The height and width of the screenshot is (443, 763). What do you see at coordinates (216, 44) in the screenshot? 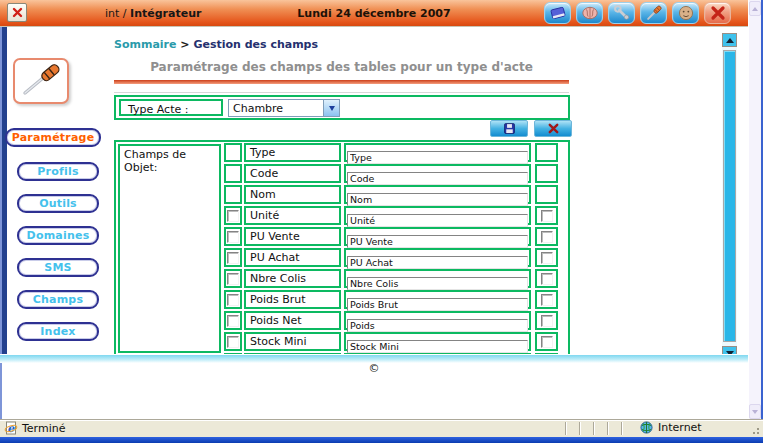
I see `breadcrumb: Sommaire > Gestion des champs` at bounding box center [216, 44].